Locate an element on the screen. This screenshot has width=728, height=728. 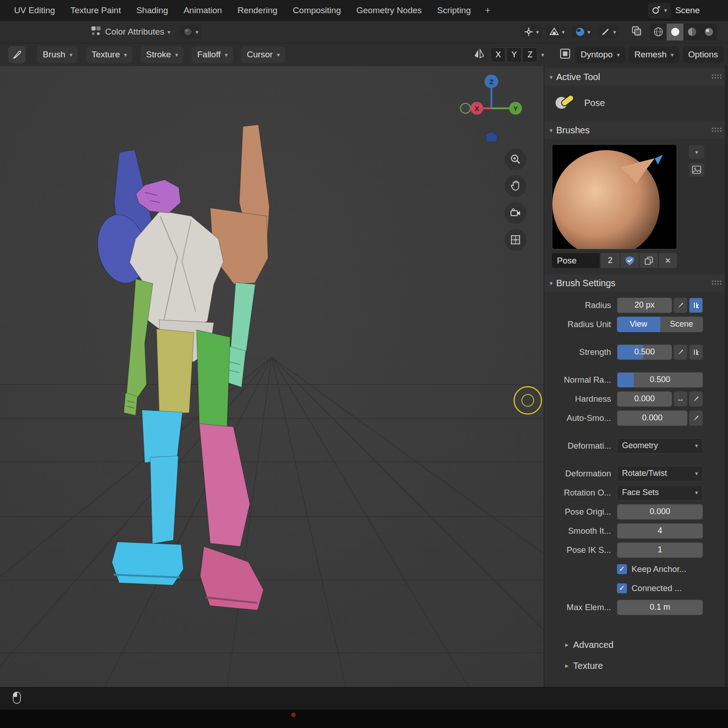
mouse-hint-icon is located at coordinates (17, 699).